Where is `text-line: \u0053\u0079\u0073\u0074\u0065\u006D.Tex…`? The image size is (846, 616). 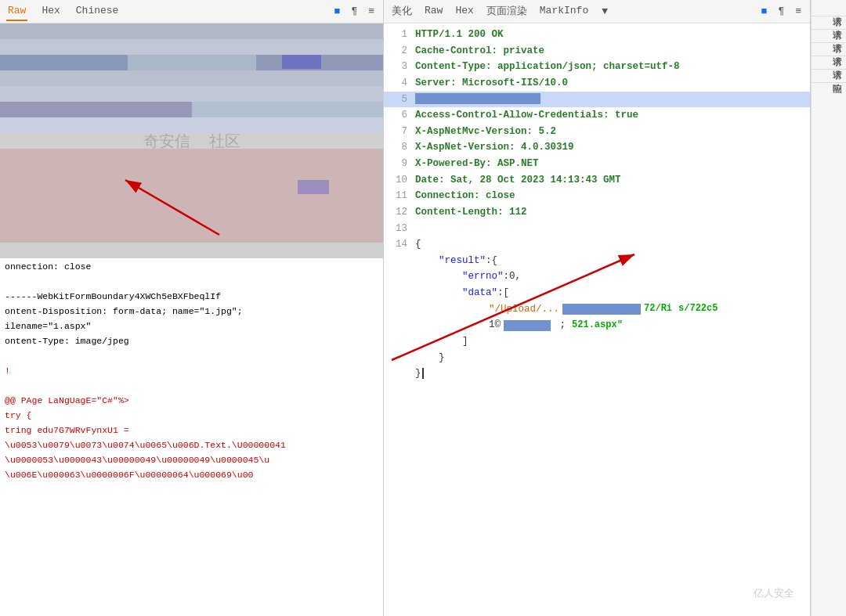
text-line: \u0053\u0079\u0073\u0074\u0065\u006D.Tex… is located at coordinates (191, 446).